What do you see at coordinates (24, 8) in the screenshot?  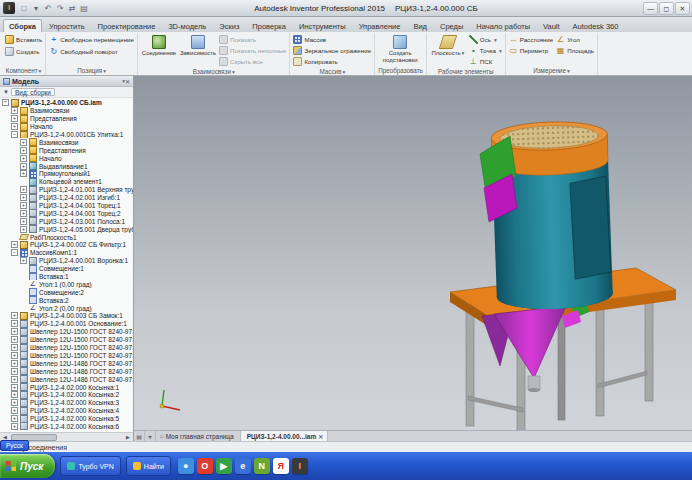 I see `quick-access-icon: □` at bounding box center [24, 8].